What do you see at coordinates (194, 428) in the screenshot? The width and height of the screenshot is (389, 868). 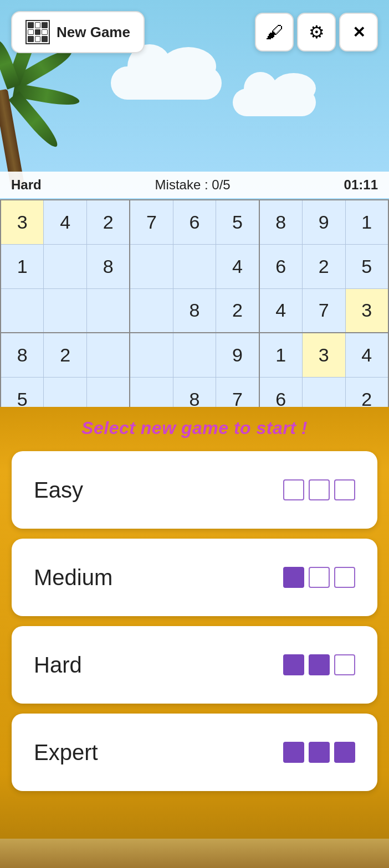 I see `select-game-text: Select new game to start !` at bounding box center [194, 428].